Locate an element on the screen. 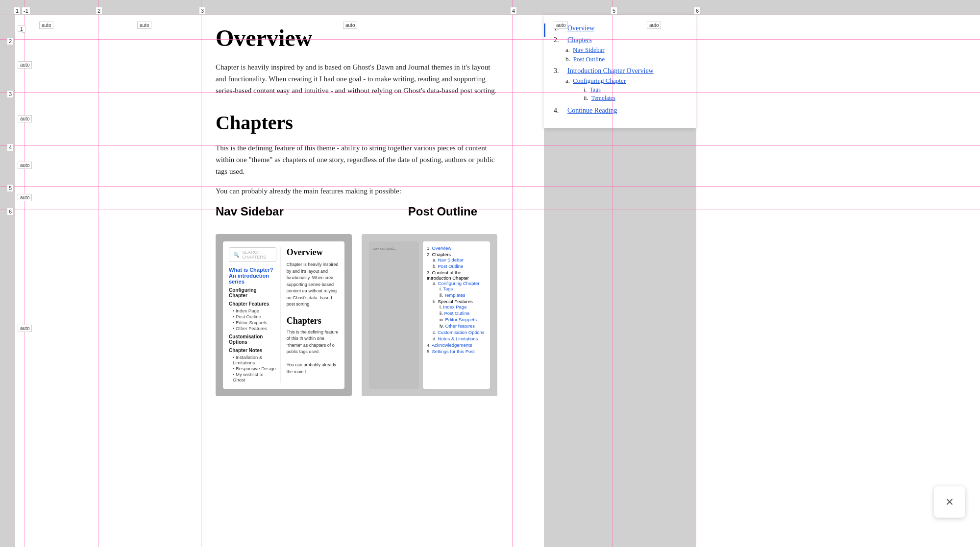  col-label-3: 3 is located at coordinates (202, 11).